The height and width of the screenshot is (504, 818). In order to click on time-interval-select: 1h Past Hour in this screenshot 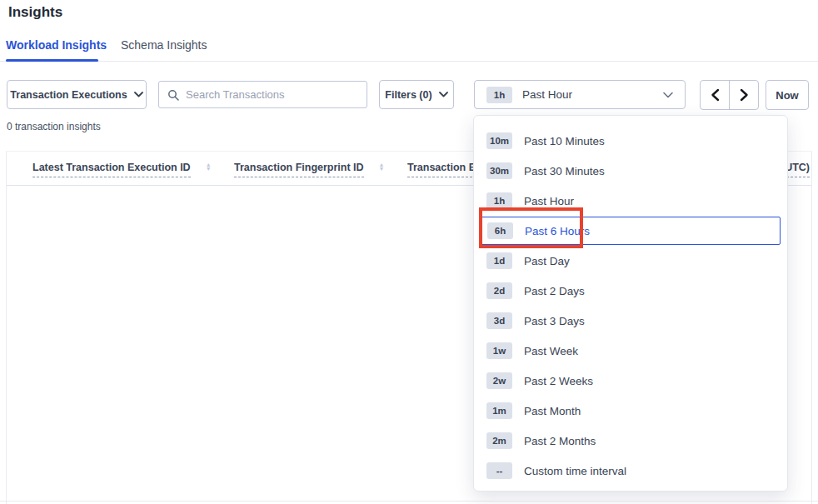, I will do `click(580, 95)`.